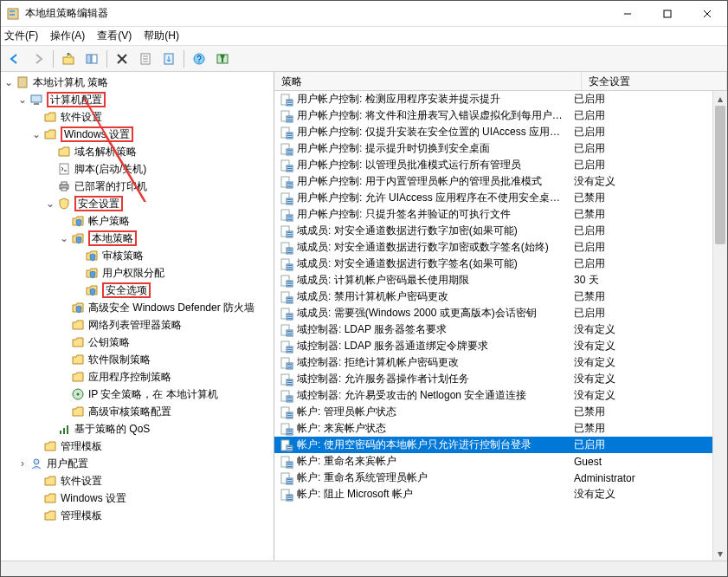  I want to click on vertical-scrollbar: ▴ ▾, so click(720, 326).